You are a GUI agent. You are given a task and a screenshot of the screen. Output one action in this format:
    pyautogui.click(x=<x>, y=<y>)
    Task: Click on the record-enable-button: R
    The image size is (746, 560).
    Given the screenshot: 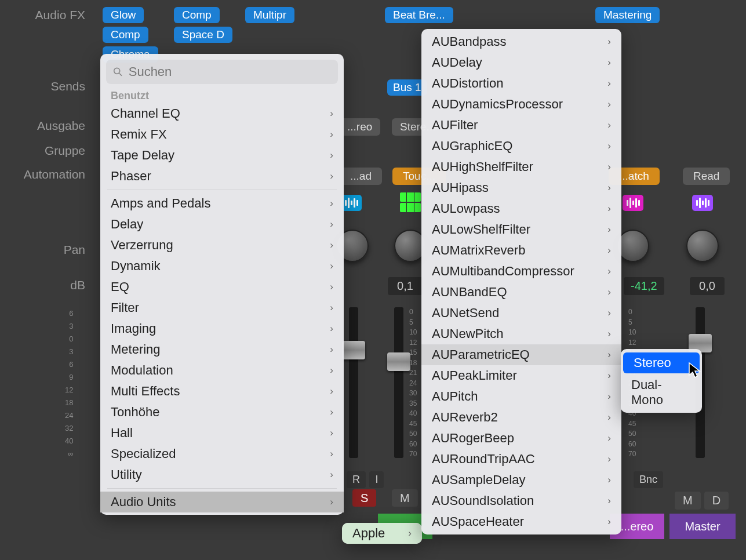 What is the action you would take?
    pyautogui.click(x=356, y=480)
    